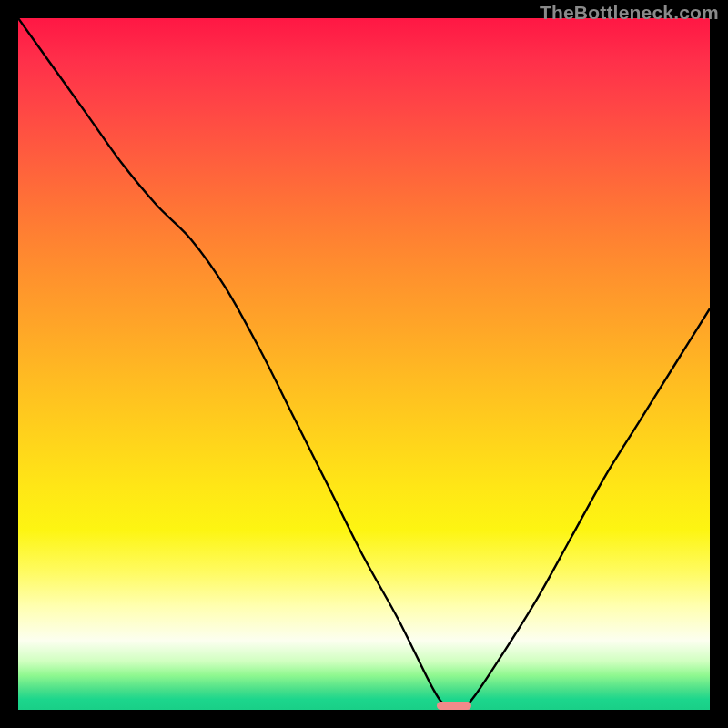 The image size is (728, 728). What do you see at coordinates (17, 364) in the screenshot?
I see `y-axis` at bounding box center [17, 364].